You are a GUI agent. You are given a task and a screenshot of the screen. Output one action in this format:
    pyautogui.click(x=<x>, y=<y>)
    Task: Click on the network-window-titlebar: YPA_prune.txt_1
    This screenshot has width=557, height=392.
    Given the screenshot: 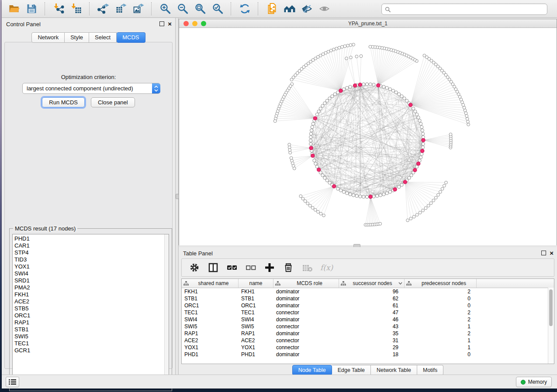 What is the action you would take?
    pyautogui.click(x=368, y=24)
    